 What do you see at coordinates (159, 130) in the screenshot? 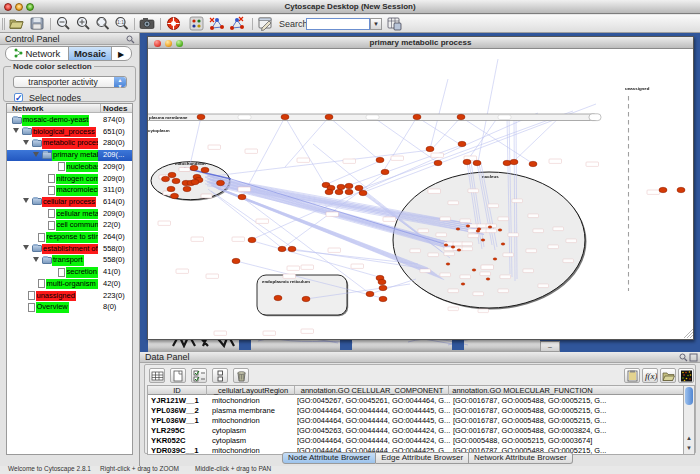
I see `svg-text: cytoplasm` at bounding box center [159, 130].